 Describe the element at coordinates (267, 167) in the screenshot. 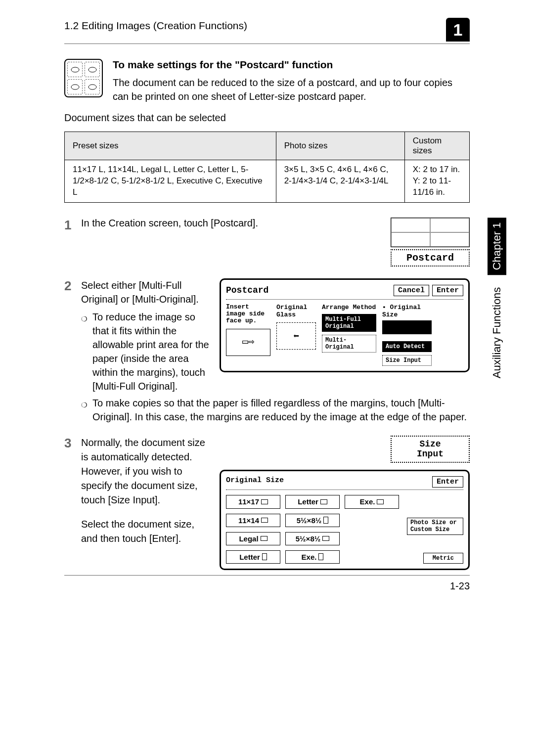

I see `sizes-table: Preset sizes Photo sizes Custom sizes 11…` at that location.